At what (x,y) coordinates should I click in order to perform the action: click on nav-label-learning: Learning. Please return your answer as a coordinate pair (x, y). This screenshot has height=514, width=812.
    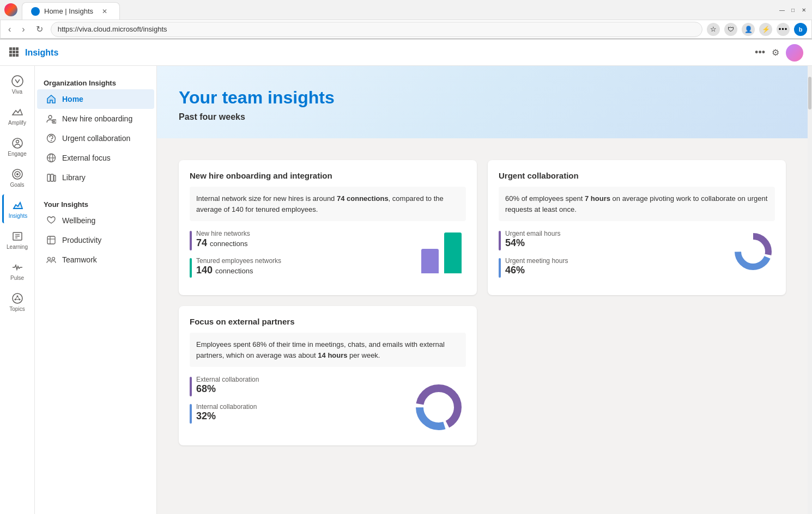
    Looking at the image, I should click on (17, 247).